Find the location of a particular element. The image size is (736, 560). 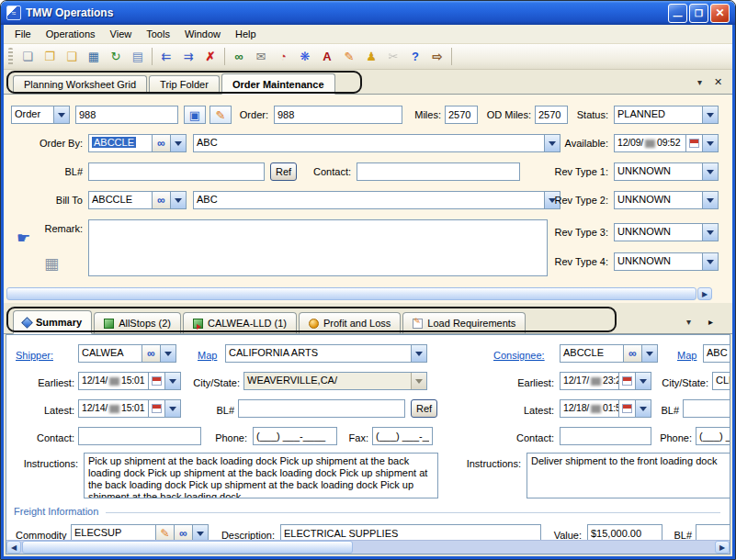

shipper-map-link: Map is located at coordinates (209, 355).